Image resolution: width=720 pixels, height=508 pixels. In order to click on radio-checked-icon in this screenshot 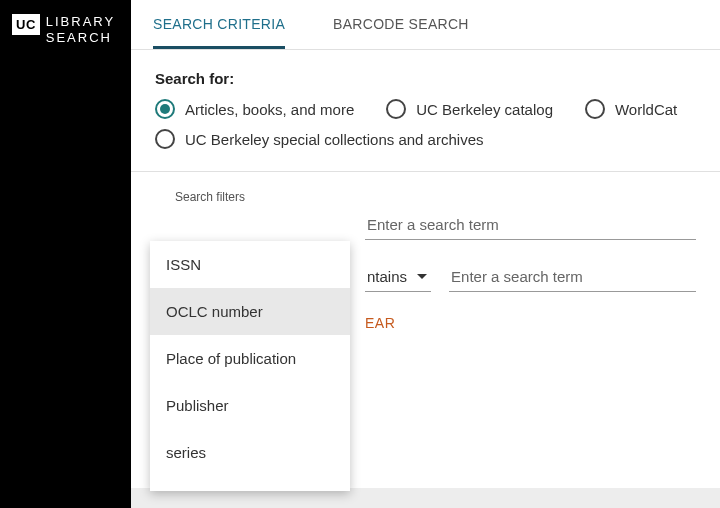, I will do `click(165, 109)`.